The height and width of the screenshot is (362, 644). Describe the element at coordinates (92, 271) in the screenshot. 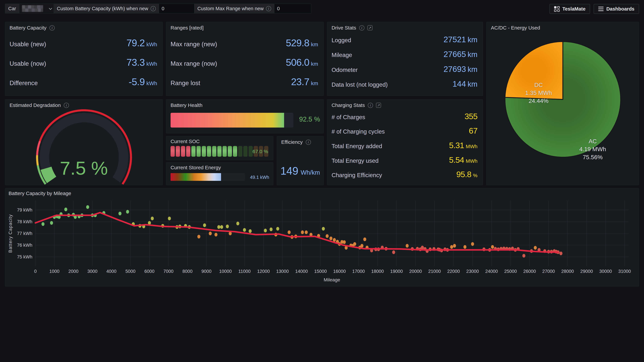

I see `svg-text: 3000` at that location.